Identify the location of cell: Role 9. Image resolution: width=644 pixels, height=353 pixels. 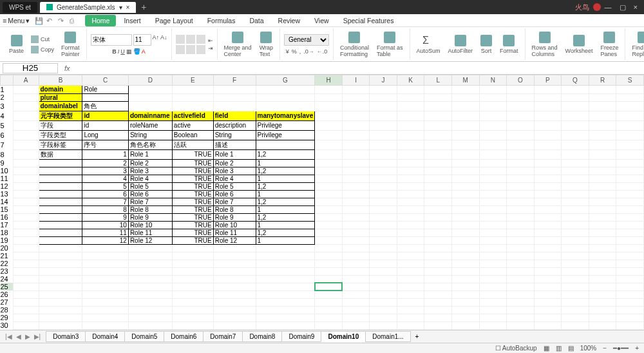
(234, 217).